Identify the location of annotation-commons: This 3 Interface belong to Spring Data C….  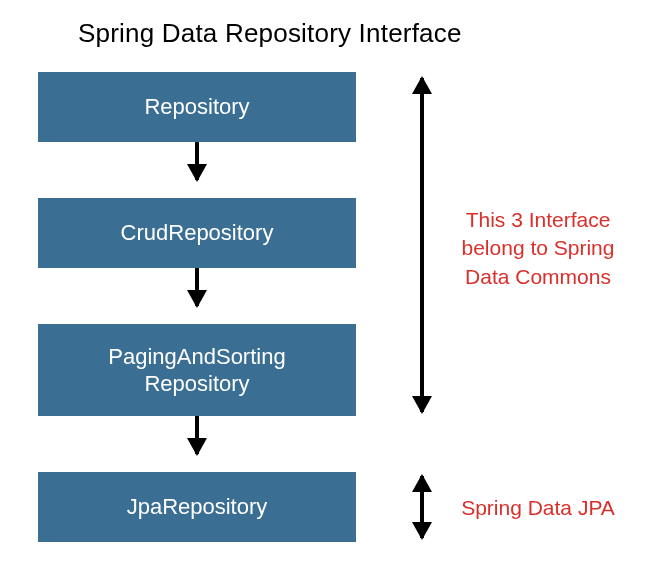
(538, 248).